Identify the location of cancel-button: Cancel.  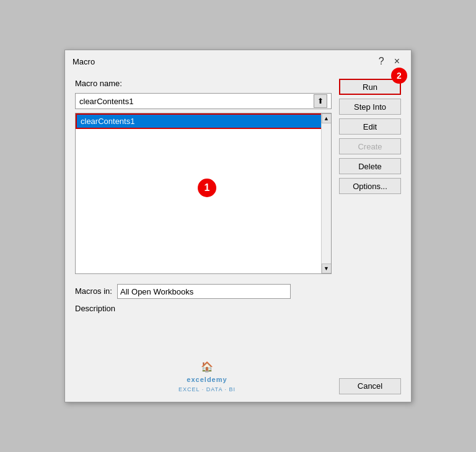
(370, 386).